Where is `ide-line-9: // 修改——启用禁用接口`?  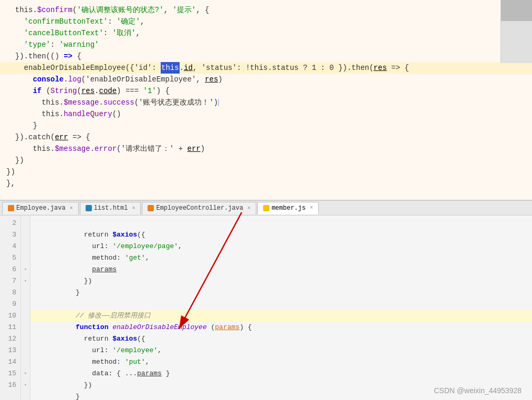 ide-line-9: // 修改——启用禁用接口 is located at coordinates (281, 304).